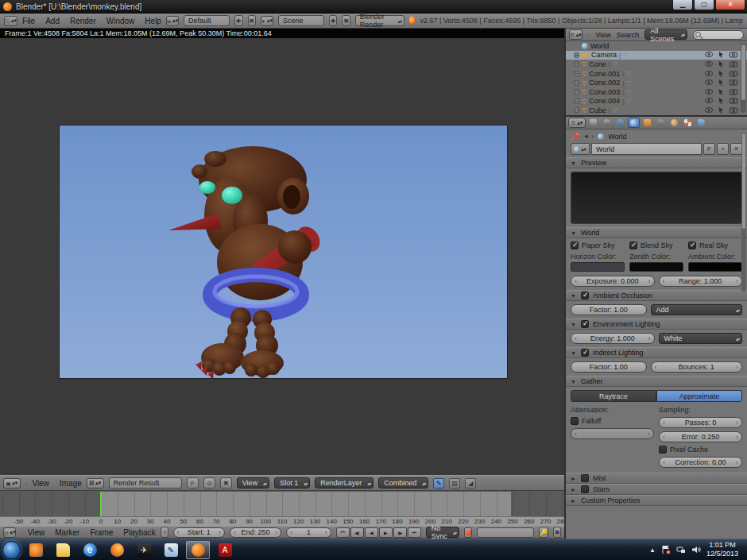 This screenshot has width=747, height=560. What do you see at coordinates (468, 532) in the screenshot?
I see `auto-keyframe-button` at bounding box center [468, 532].